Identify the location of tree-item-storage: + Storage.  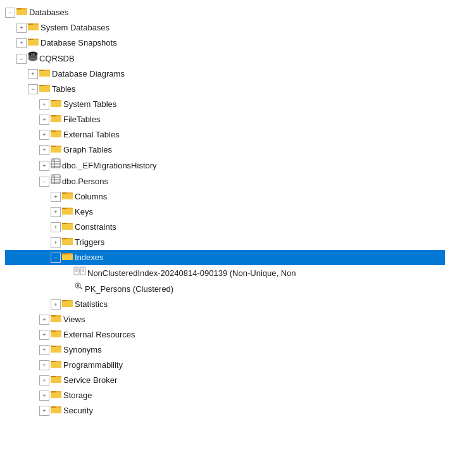
(225, 396).